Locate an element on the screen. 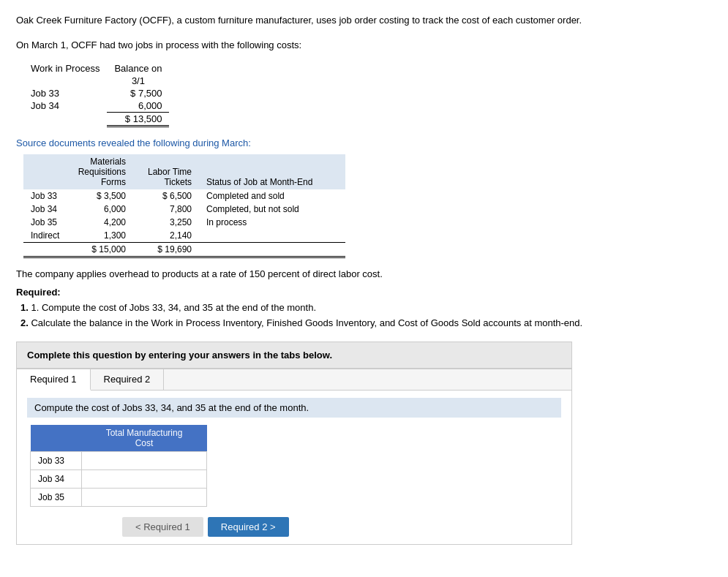 The width and height of the screenshot is (728, 577). balance-header-col: Balance on is located at coordinates (138, 69).